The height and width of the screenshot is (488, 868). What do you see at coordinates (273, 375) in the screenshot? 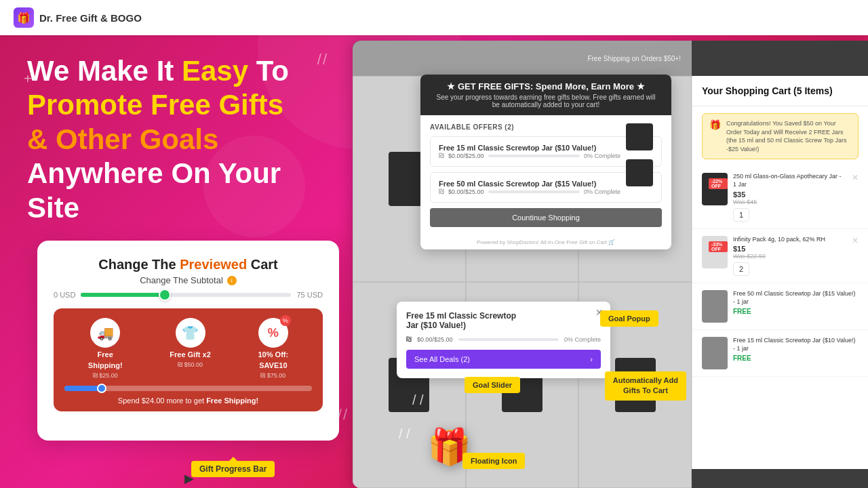
I see `step-3-amount: ₪ $75.00` at bounding box center [273, 375].